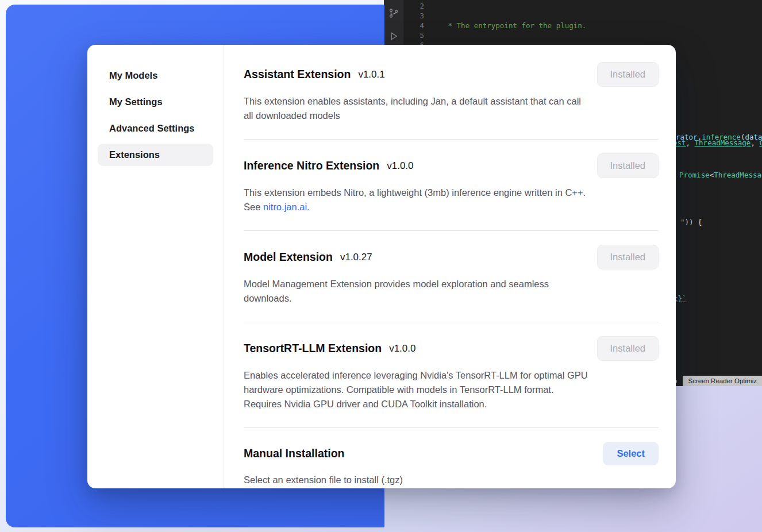 This screenshot has height=532, width=762. I want to click on run-debug-icon, so click(394, 36).